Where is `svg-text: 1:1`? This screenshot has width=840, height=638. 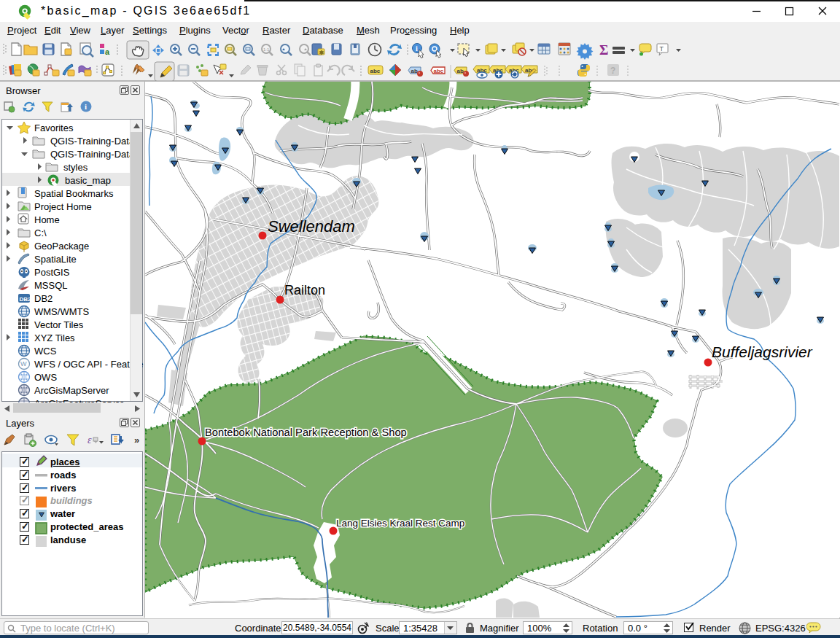
svg-text: 1:1 is located at coordinates (267, 50).